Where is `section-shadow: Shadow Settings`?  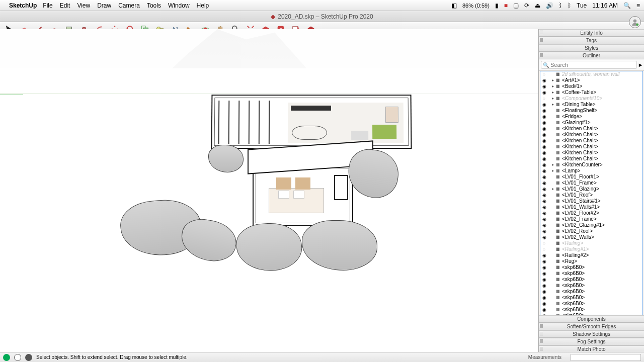 section-shadow: Shadow Settings is located at coordinates (592, 334).